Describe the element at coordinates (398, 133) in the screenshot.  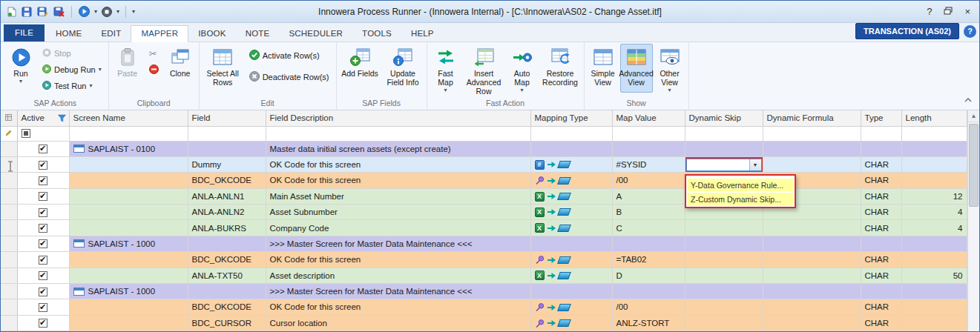
I see `filter-cell-field-description` at that location.